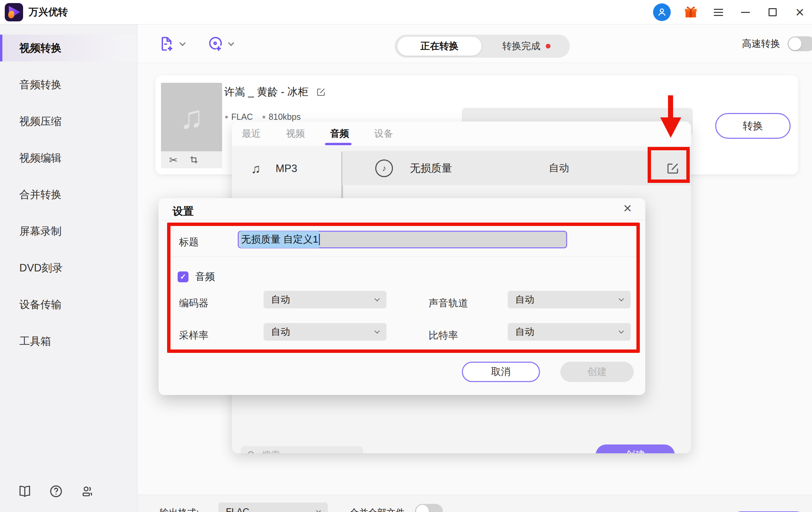 Image resolution: width=812 pixels, height=512 pixels. What do you see at coordinates (194, 336) in the screenshot?
I see `sample-rate-label: 采样率` at bounding box center [194, 336].